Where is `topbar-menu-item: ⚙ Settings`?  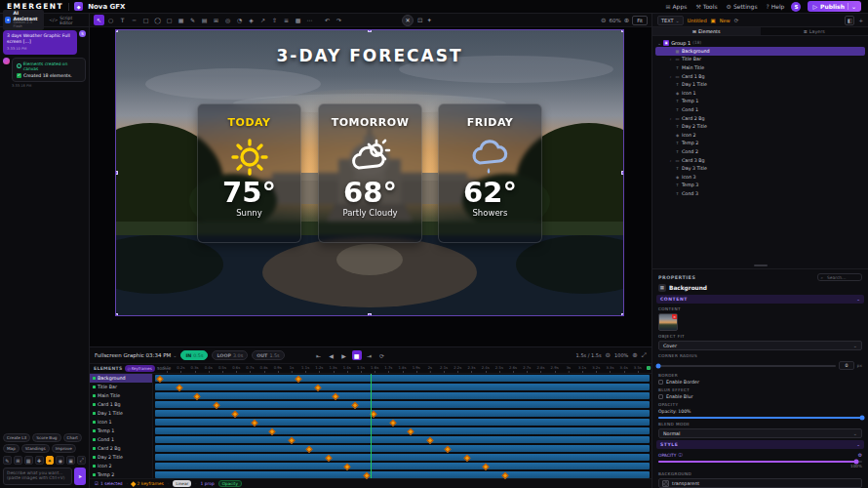
topbar-menu-item: ⚙ Settings is located at coordinates (742, 6).